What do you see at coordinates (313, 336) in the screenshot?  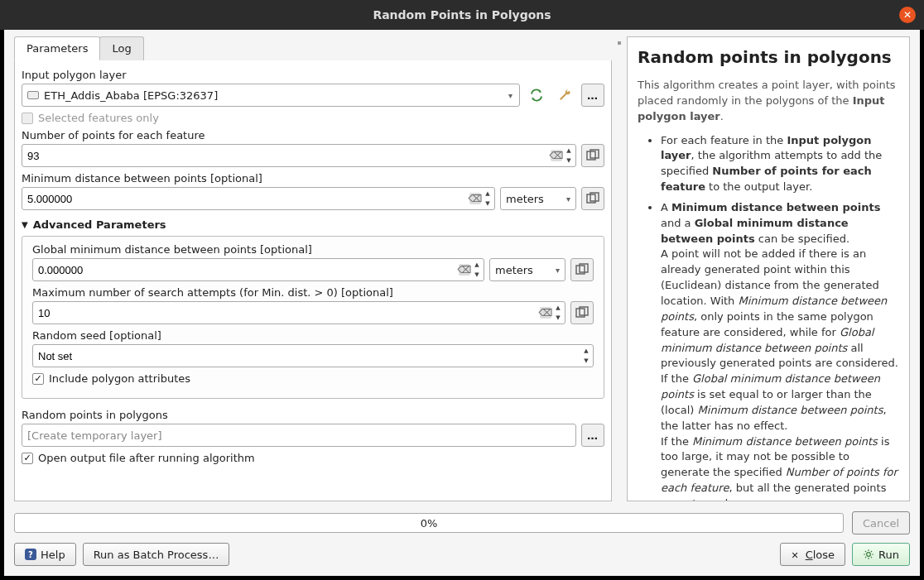 I see `seed-label: Random seed [optional]` at bounding box center [313, 336].